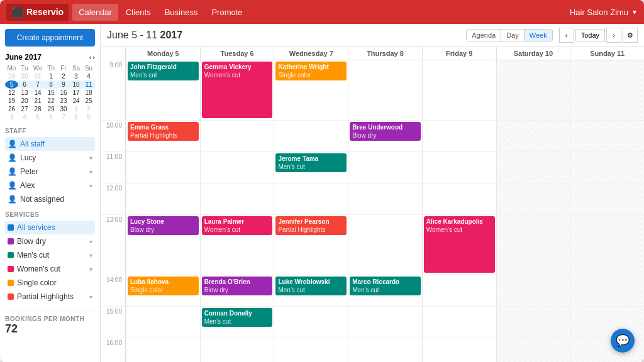 Image resolution: width=644 pixels, height=362 pixels. Describe the element at coordinates (237, 245) in the screenshot. I see `cell-tue-1300: Laura Palmer Women's cut` at that location.